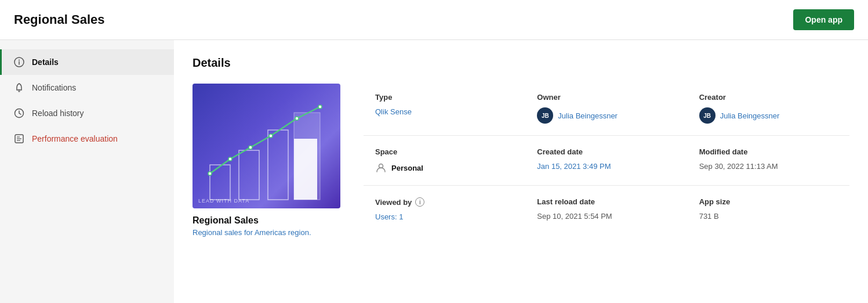  What do you see at coordinates (769, 108) in the screenshot?
I see `creator-cell: Creator JB Julia Beingessner` at bounding box center [769, 108].